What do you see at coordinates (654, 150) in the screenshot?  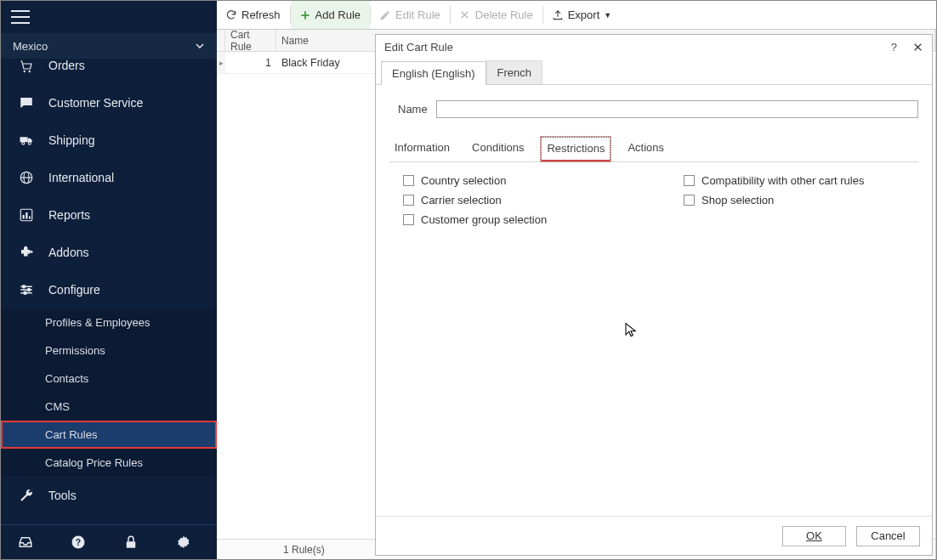 I see `inner-tabs: Information Conditions Restrictions Acti…` at bounding box center [654, 150].